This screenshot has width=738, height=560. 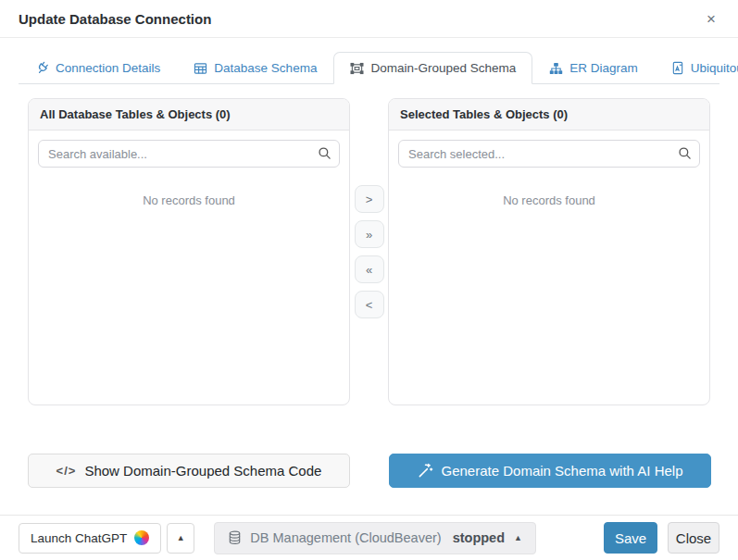 What do you see at coordinates (265, 68) in the screenshot?
I see `tab-label: Database Schema` at bounding box center [265, 68].